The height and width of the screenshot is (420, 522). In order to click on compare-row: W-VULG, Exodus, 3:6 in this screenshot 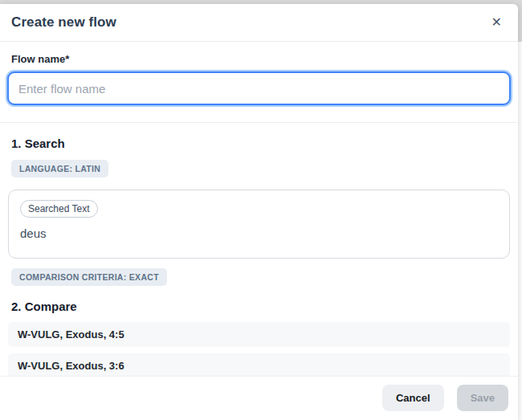, I will do `click(259, 365)`.